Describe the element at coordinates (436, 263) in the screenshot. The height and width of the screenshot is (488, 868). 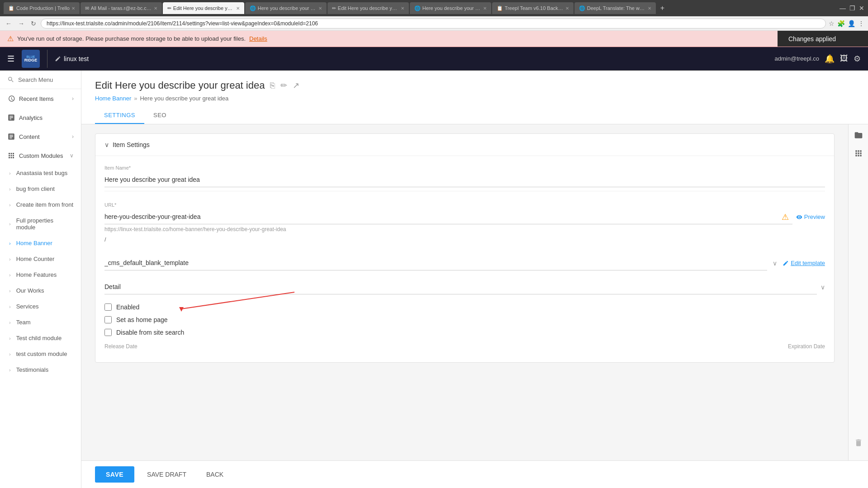
I see `template-select: _cms_default_blank_template` at that location.